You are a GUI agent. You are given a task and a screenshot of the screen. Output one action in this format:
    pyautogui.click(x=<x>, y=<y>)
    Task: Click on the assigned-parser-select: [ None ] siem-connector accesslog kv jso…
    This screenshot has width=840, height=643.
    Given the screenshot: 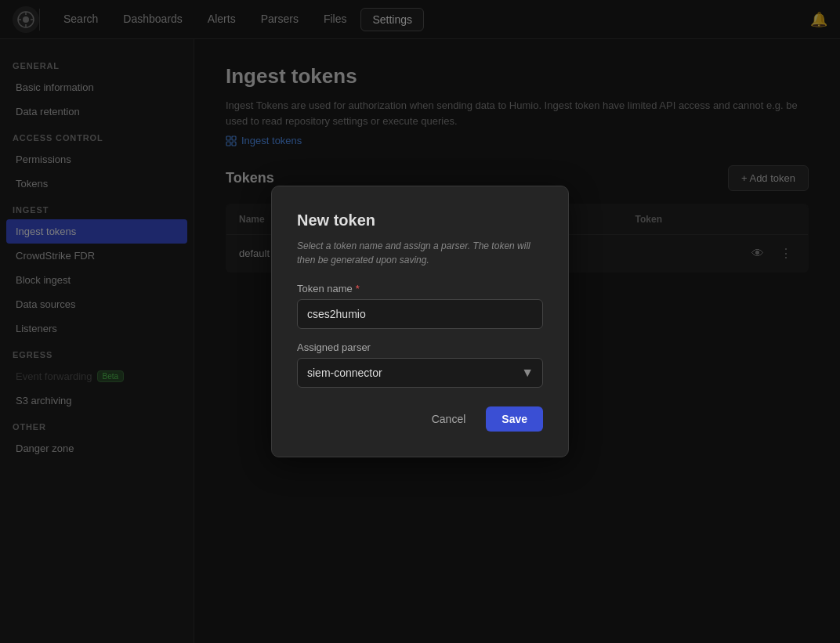 What is the action you would take?
    pyautogui.click(x=420, y=373)
    